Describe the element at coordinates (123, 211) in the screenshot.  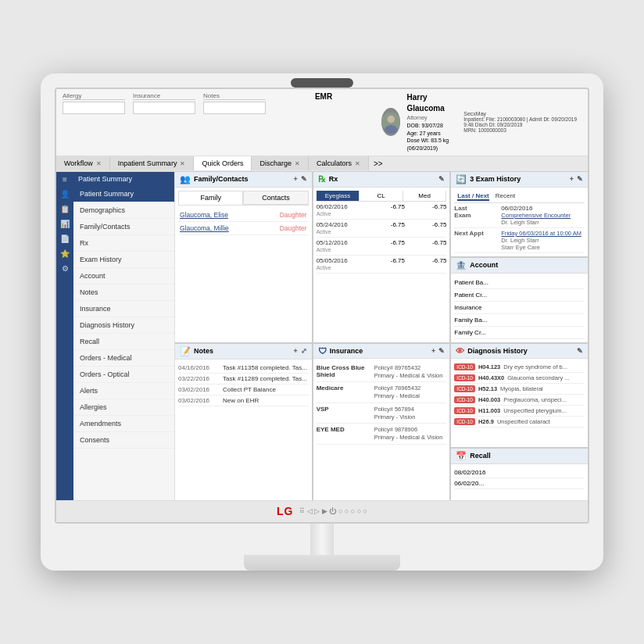
I see `nav-item-demographics: Demographics` at that location.